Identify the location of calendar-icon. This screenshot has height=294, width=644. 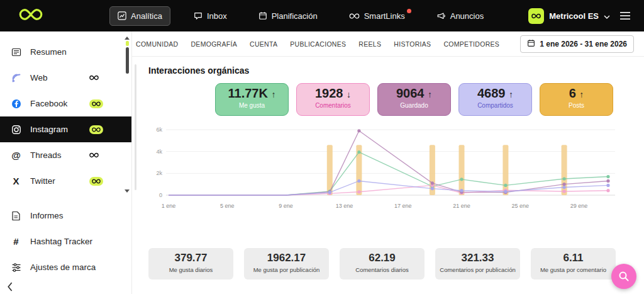
(531, 44).